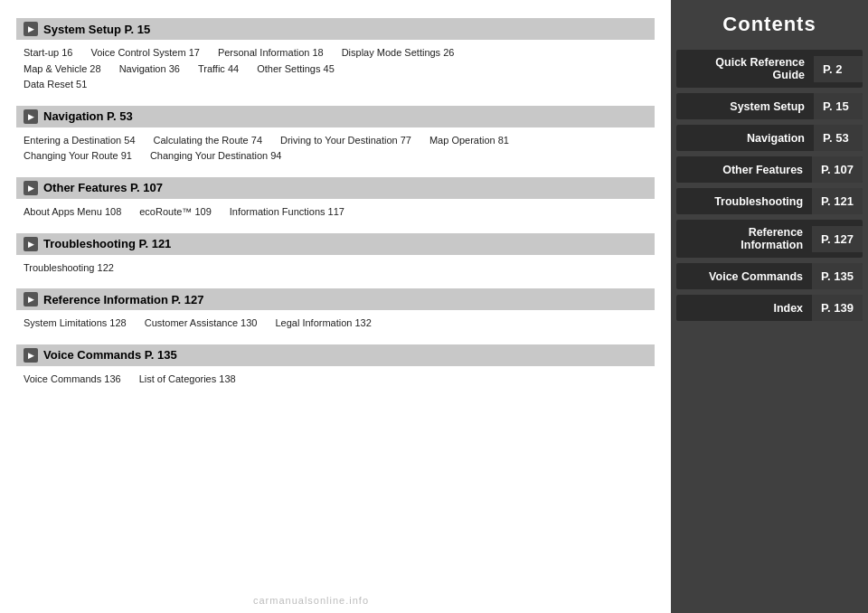 This screenshot has height=613, width=868. What do you see at coordinates (769, 170) in the screenshot?
I see `sidebar-item-other-features: Other Features P. 107` at bounding box center [769, 170].